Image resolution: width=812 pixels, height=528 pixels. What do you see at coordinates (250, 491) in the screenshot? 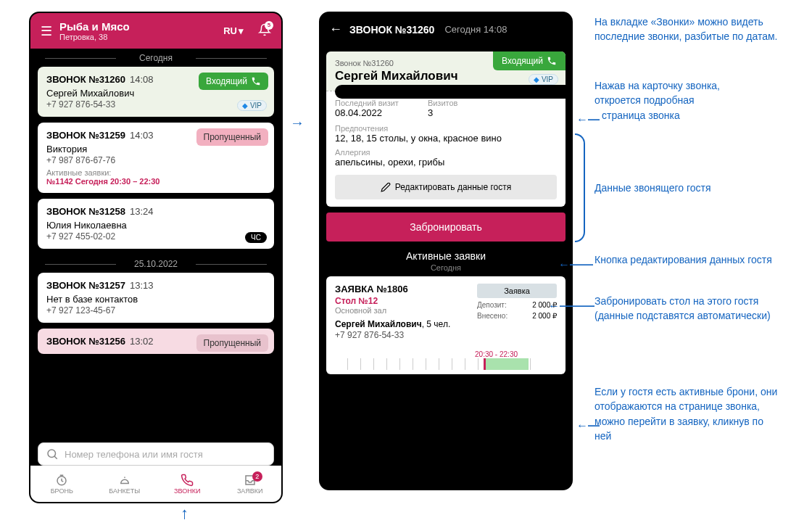
I see `tab-label: ЗАЯВКИ` at bounding box center [250, 491].